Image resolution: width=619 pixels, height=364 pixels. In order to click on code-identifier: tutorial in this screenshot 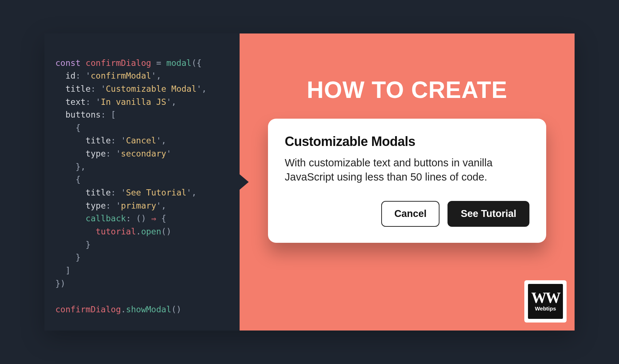, I will do `click(116, 232)`.